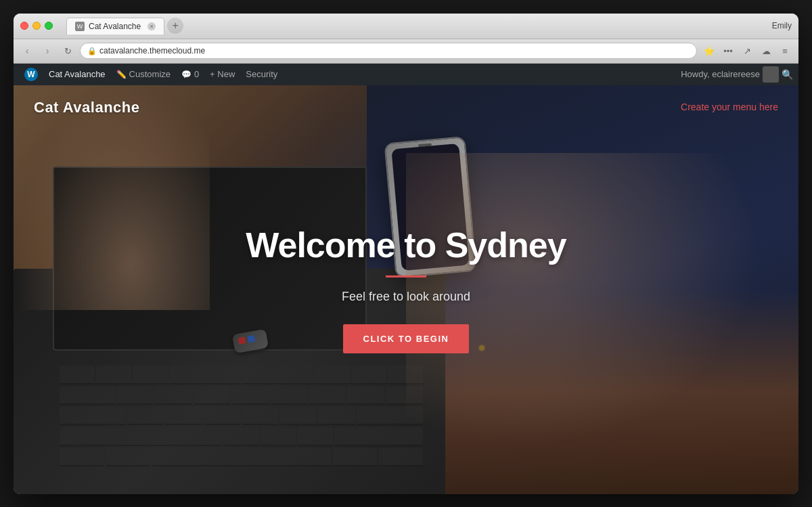  Describe the element at coordinates (261, 74) in the screenshot. I see `wp-security-label: Security` at that location.